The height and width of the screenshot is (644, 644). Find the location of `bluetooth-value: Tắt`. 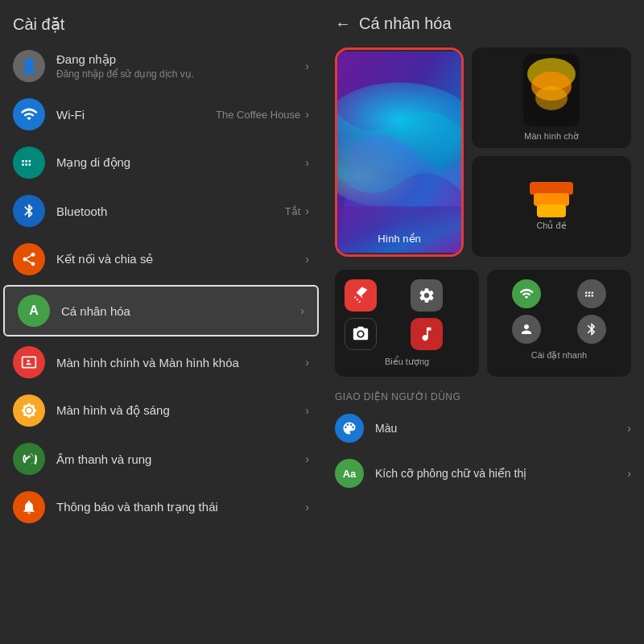

bluetooth-value: Tắt is located at coordinates (293, 211).